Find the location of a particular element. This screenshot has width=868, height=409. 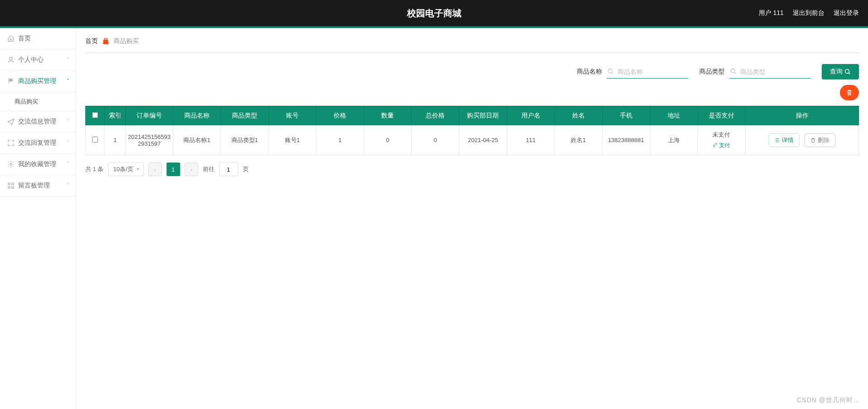

cell-realname: 姓名1 is located at coordinates (578, 140).